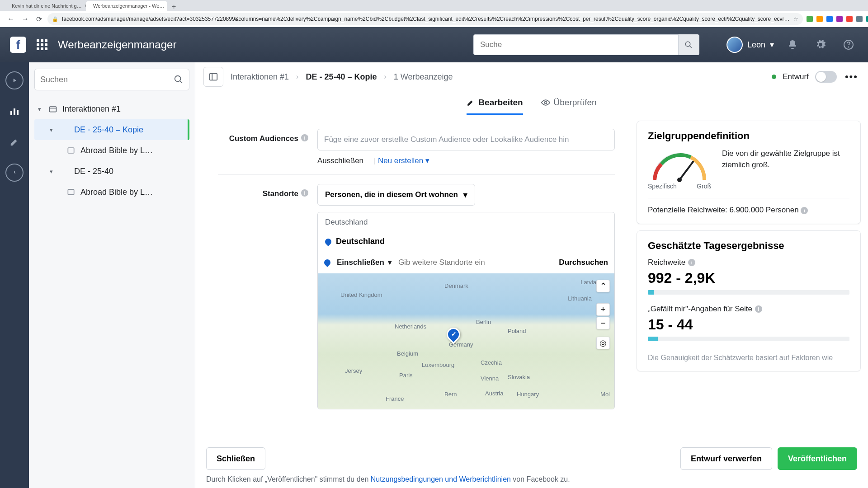  I want to click on rail-overview-icon, so click(14, 80).